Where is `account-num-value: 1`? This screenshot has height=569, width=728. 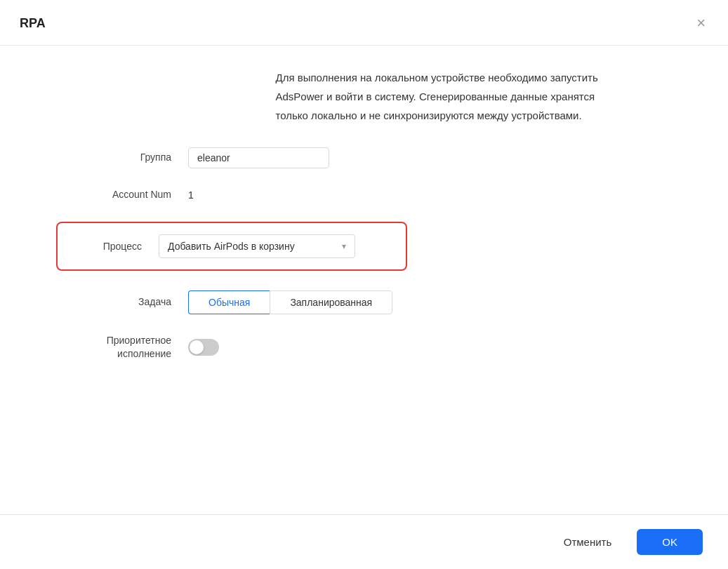 account-num-value: 1 is located at coordinates (191, 195).